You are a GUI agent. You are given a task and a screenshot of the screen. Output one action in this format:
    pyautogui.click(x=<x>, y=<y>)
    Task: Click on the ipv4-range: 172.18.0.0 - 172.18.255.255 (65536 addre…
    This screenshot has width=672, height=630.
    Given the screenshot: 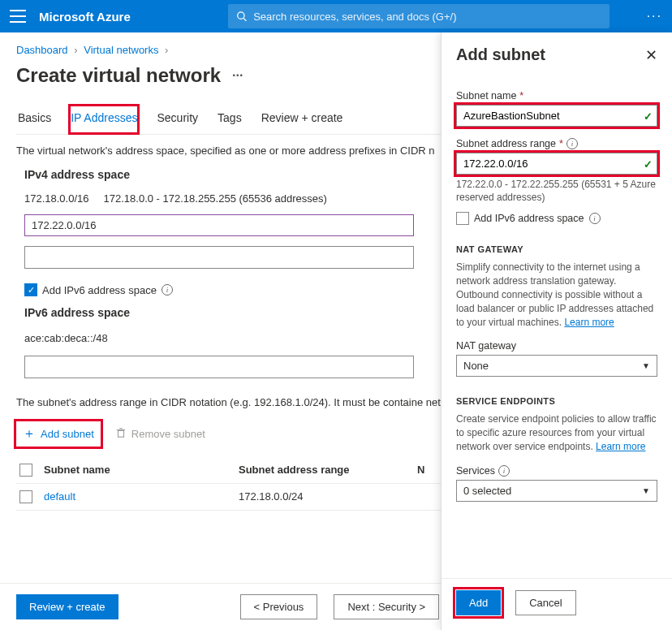 What is the action you would take?
    pyautogui.click(x=216, y=198)
    